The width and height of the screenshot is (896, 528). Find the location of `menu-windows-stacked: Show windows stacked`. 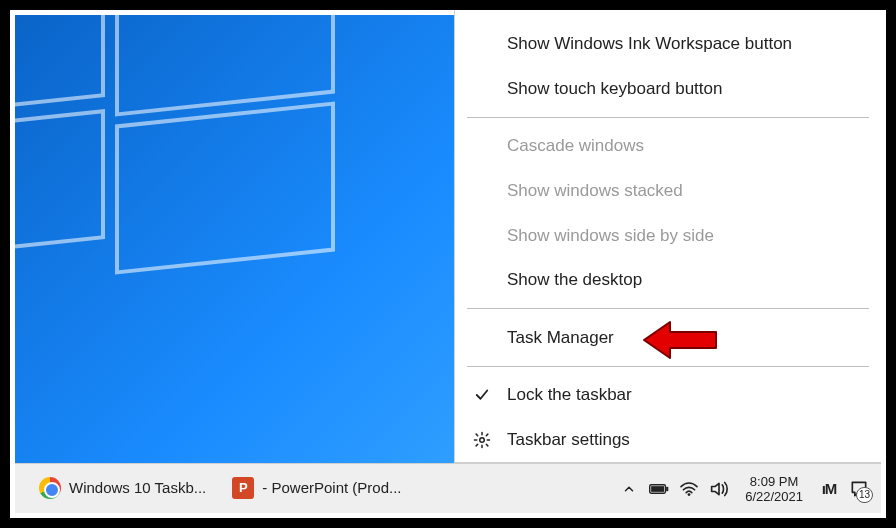

menu-windows-stacked: Show windows stacked is located at coordinates (668, 192).